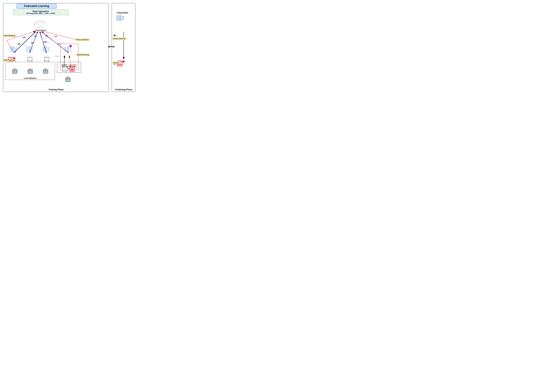 This screenshot has width=549, height=392. What do you see at coordinates (70, 46) in the screenshot?
I see `devil-workern: 😈` at bounding box center [70, 46].